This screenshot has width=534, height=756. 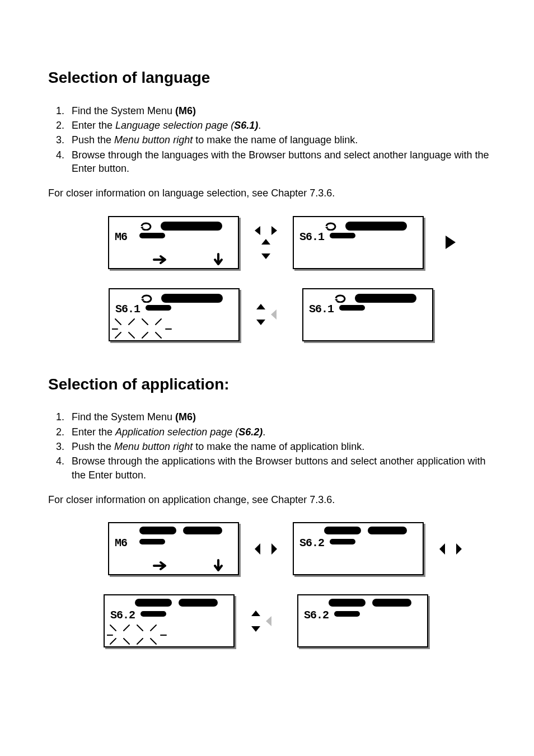 What do you see at coordinates (275, 140) in the screenshot?
I see `step-text: to make the name of language blink.` at bounding box center [275, 140].